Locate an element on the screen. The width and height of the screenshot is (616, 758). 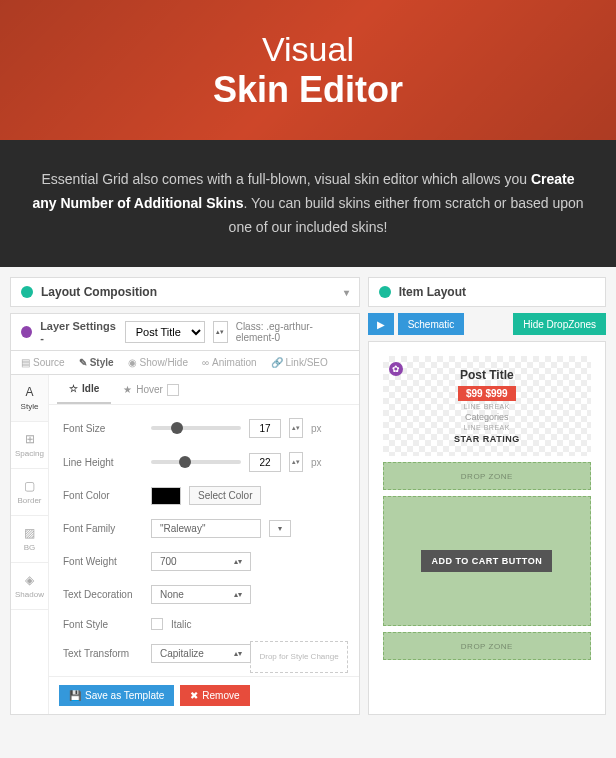
row-text-decoration: Text Decoration None▴▾ is located at coordinates (204, 594).